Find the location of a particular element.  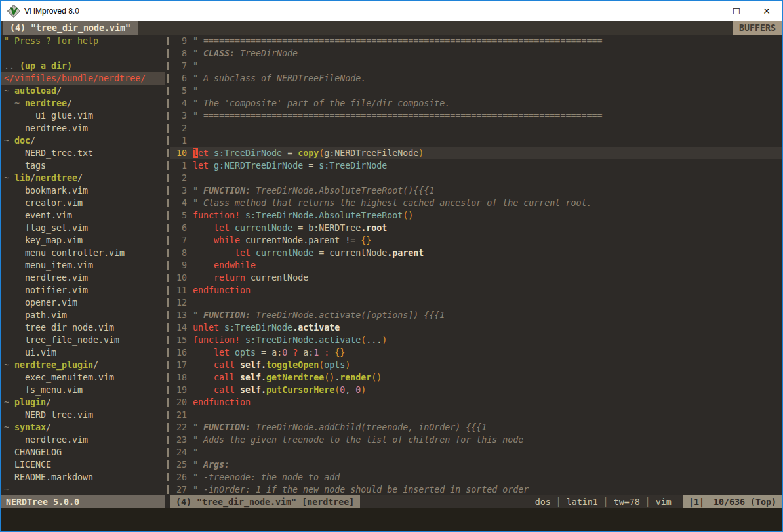

code-line: 1let g:NERDTreeDirNode = s:TreeDirNode is located at coordinates (476, 165).